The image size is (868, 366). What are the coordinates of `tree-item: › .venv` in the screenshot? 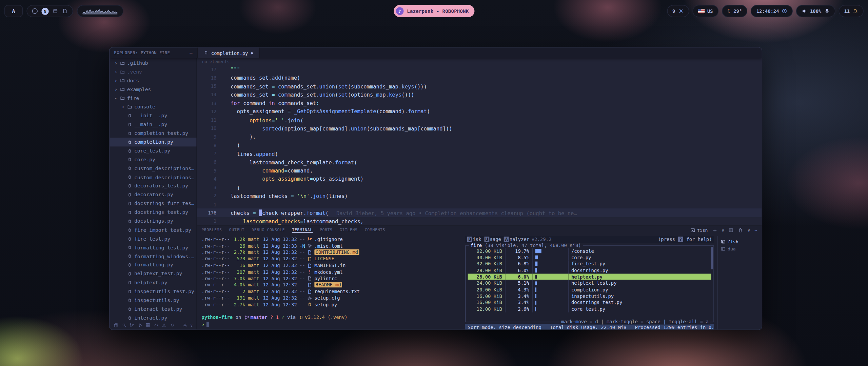 It's located at (153, 72).